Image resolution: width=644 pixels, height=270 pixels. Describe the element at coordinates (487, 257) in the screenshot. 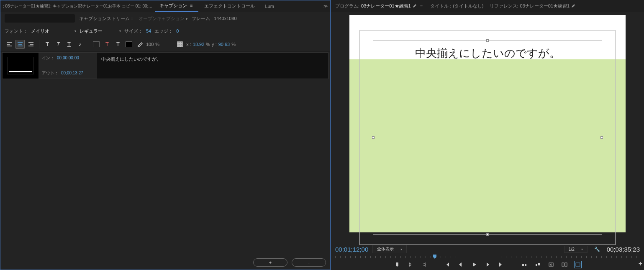

I see `monitor-controls: 00;01;12;00 全体表示▾ 1/2▾ 🔧 00;03;35;23` at that location.